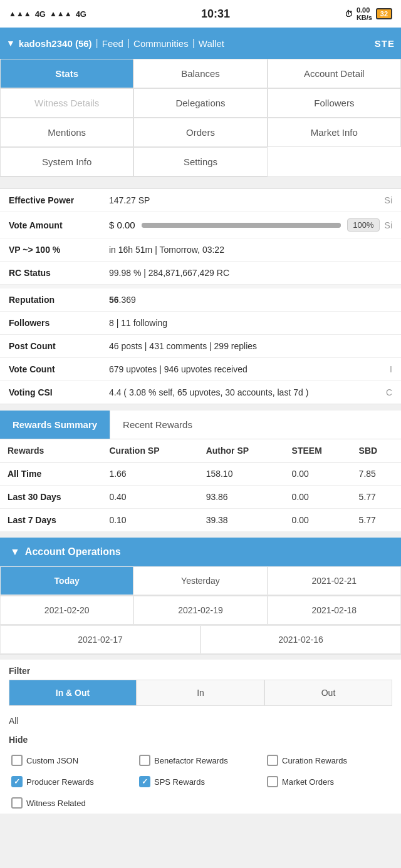  What do you see at coordinates (200, 347) in the screenshot?
I see `stat-row-posts: Post Count 46 posts | 431 comments | 299…` at bounding box center [200, 347].